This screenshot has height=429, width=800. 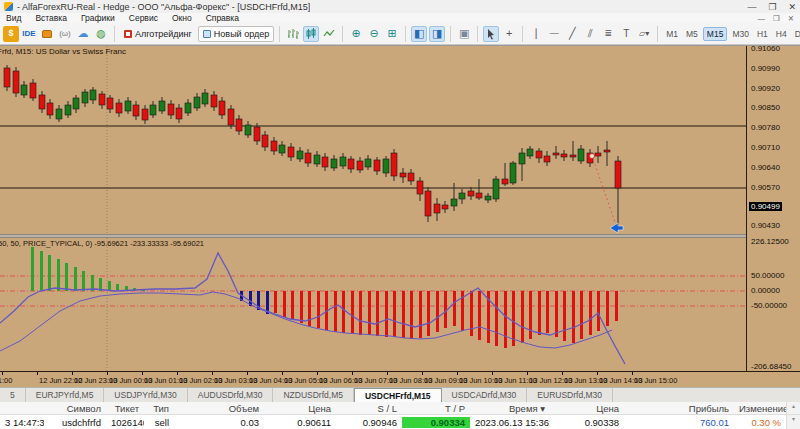 I want to click on trade-table-row: 3 14:47:33usdchfrfd1026140523sell0.030.9…, so click(x=400, y=422).